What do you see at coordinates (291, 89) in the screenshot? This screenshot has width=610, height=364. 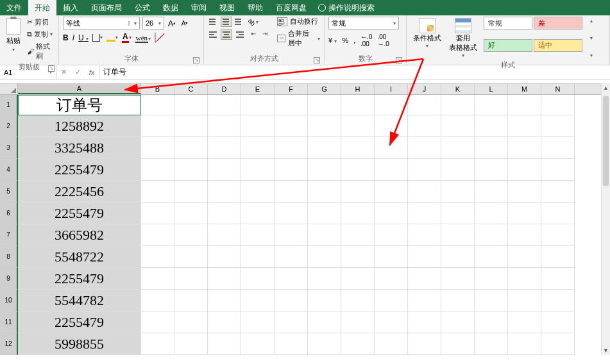 I see `col-header-F: F` at bounding box center [291, 89].